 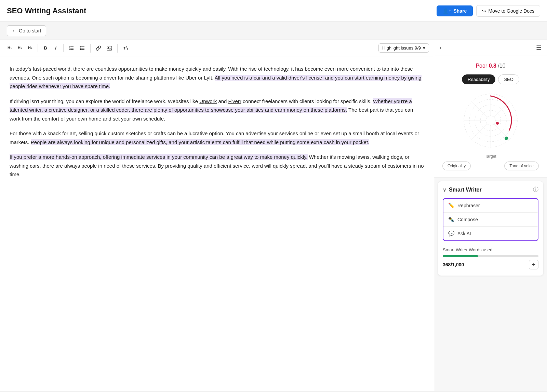 What do you see at coordinates (491, 228) in the screenshot?
I see `smart-writer-section: ∨ Smart Writer ⓘ ✏️ Rephraser ✒️ Compose…` at bounding box center [491, 228].